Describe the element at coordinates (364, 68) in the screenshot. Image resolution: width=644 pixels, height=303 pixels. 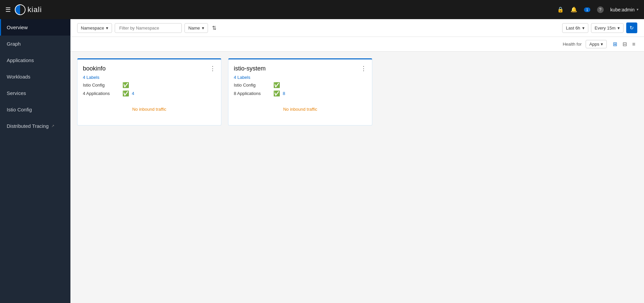
I see `card-menu-istio-system: ⋮` at that location.